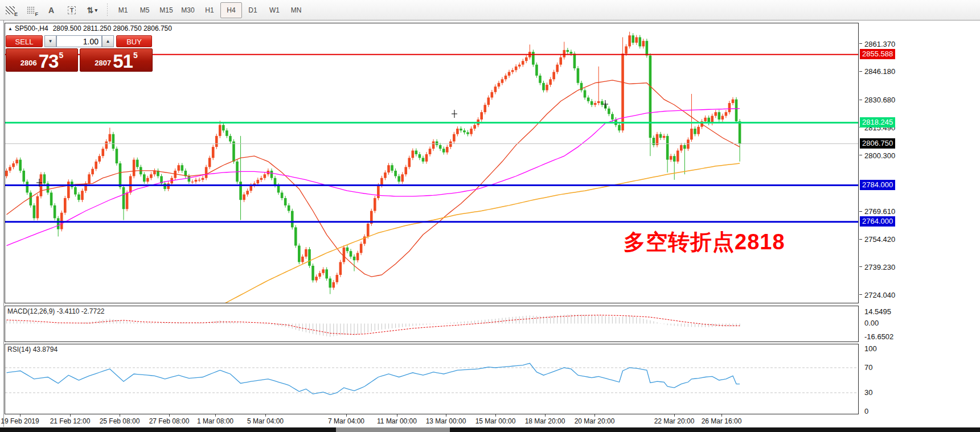  Describe the element at coordinates (210, 10) in the screenshot. I see `timeframe-buttons: M1M5M15M30H1H4D1W1MN` at that location.